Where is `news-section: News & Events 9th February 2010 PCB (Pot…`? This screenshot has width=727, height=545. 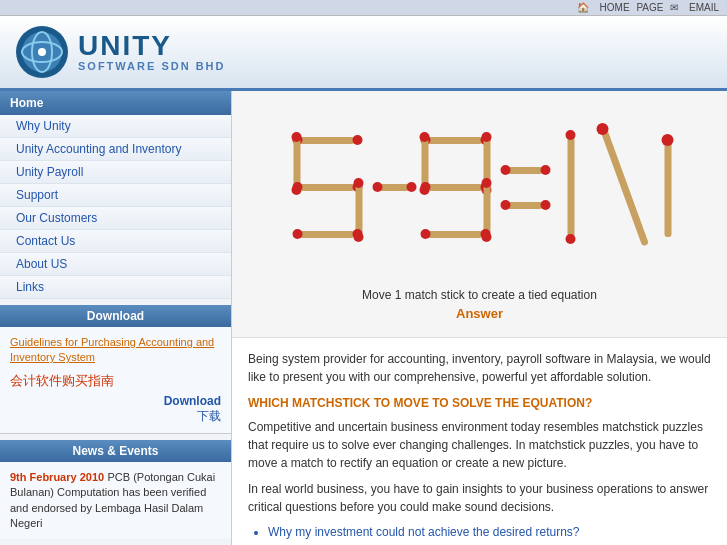
news-section: News & Events 9th February 2010 PCB (Pot… is located at coordinates (116, 490).